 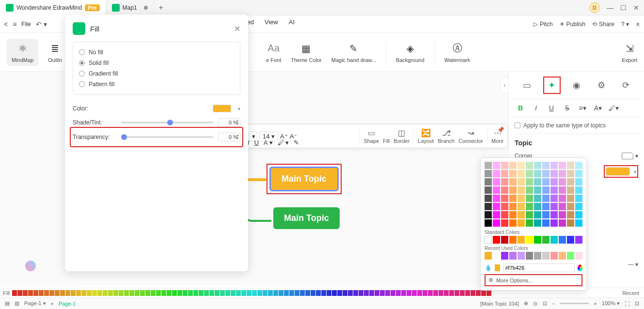 What do you see at coordinates (425, 136) in the screenshot?
I see `layout-button: 🔀Layout` at bounding box center [425, 136].